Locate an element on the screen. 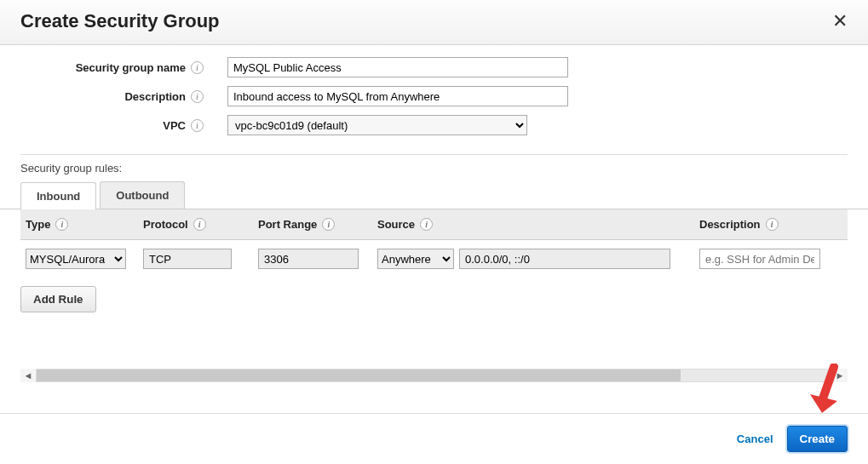 This screenshot has width=868, height=464. col-protocol: Protocol is located at coordinates (165, 225).